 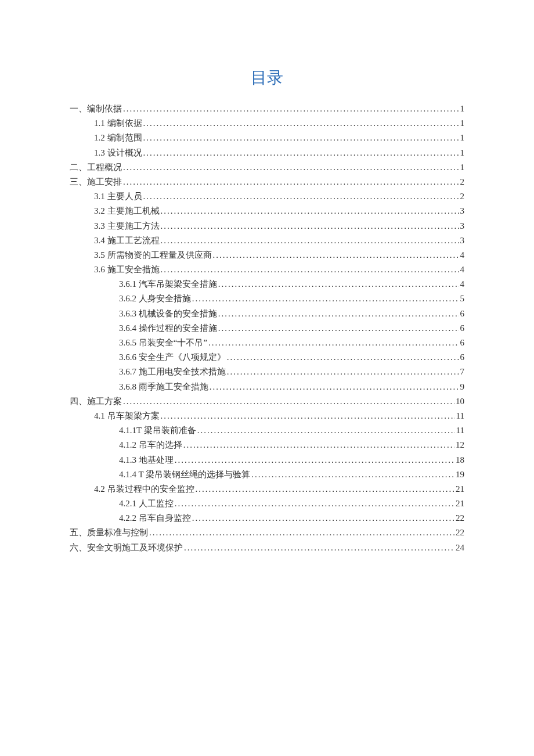 What do you see at coordinates (118, 123) in the screenshot?
I see `toc-entry-label: 1.1 编制依据` at bounding box center [118, 123].